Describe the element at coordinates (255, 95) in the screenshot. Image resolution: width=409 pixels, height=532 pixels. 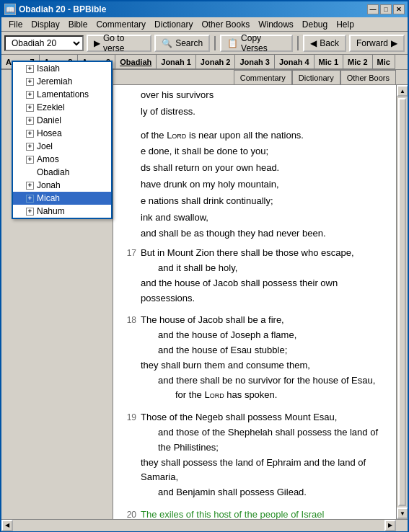
I see `verse-row: over his survivors` at that location.